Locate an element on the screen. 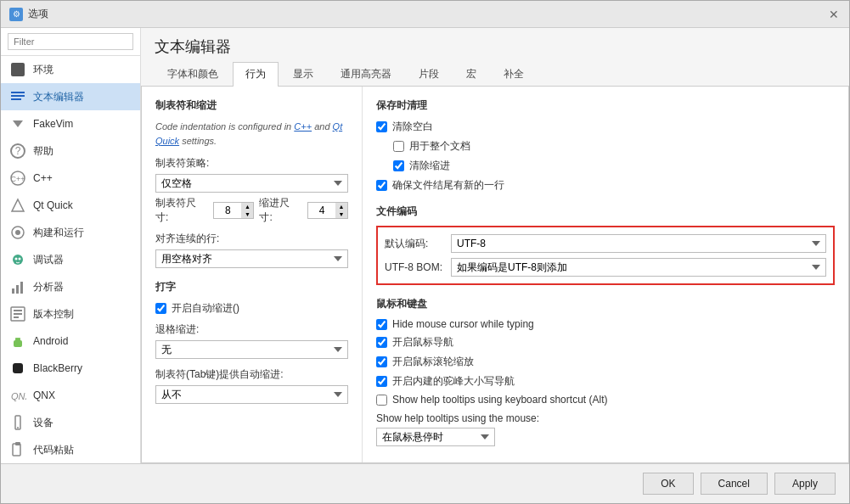 This screenshot has height=504, width=850. sidebar-item-label: Qt Quick is located at coordinates (53, 205).